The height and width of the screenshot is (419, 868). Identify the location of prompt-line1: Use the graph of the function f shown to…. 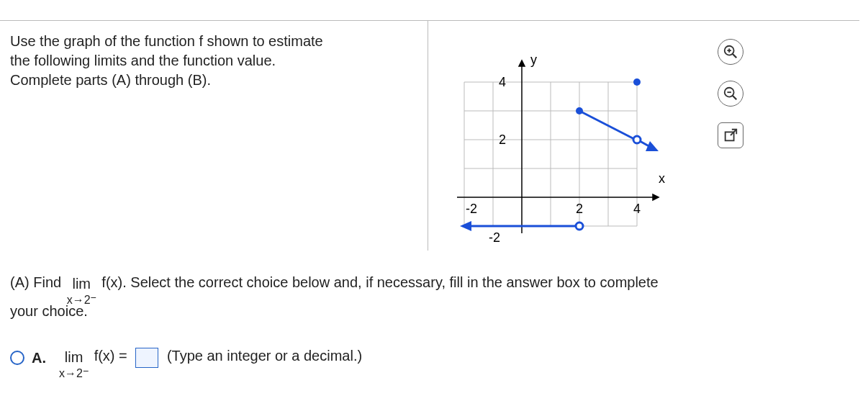
(167, 41).